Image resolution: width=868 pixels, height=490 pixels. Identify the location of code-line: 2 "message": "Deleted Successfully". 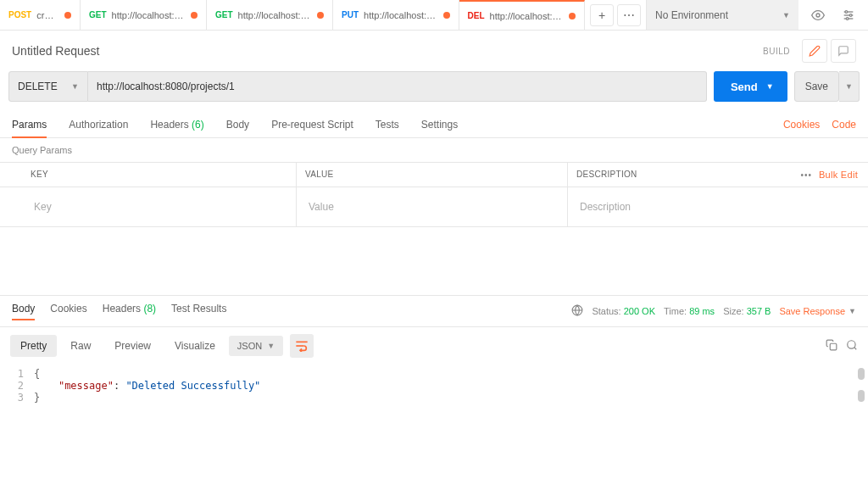
(434, 386).